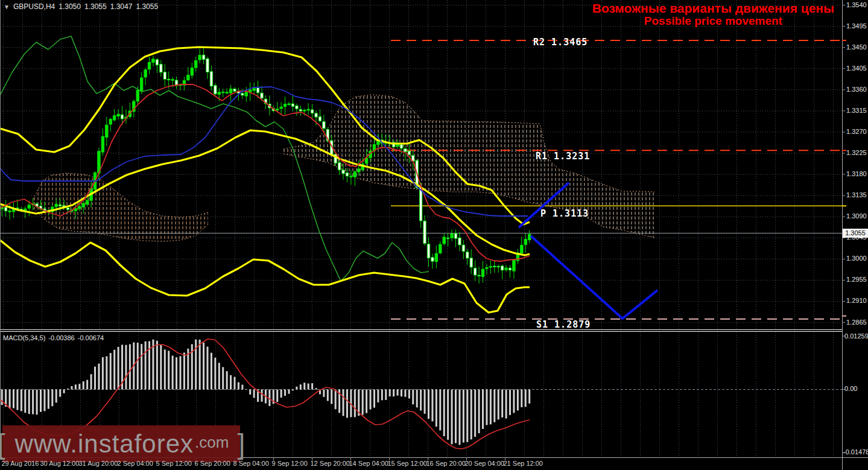 The height and width of the screenshot is (470, 868). I want to click on quote-high: 1.3055, so click(95, 7).